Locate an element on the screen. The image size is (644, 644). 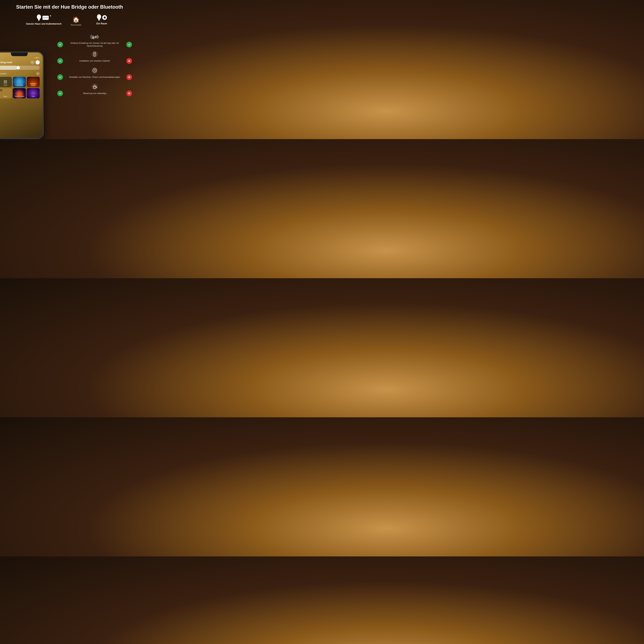
bt-option-label: Ein Raum is located at coordinates (102, 23).